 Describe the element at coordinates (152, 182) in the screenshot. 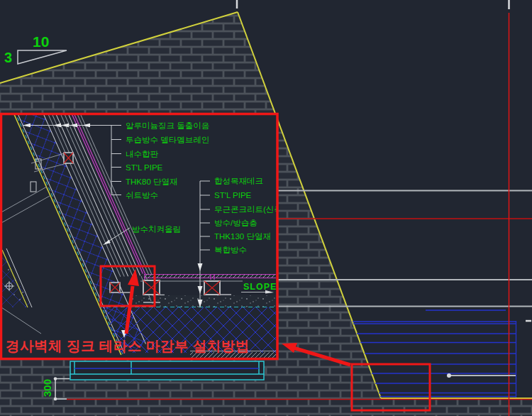

I see `wall-layer-label: THK80 단열재` at that location.